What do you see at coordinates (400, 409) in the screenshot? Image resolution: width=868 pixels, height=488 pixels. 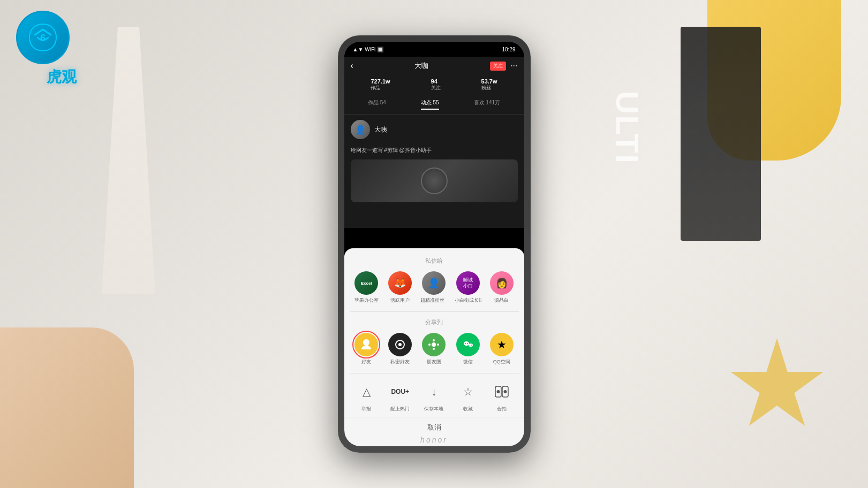 I see `dou-label: 配上热门` at bounding box center [400, 409].